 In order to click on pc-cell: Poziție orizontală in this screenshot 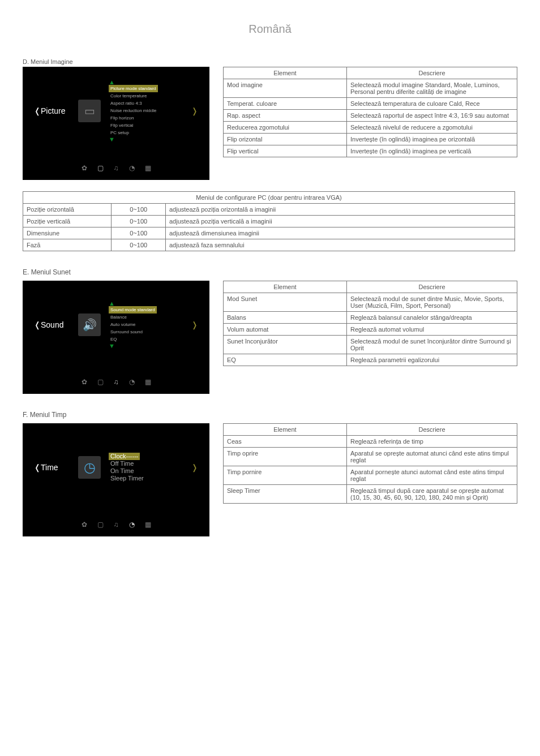, I will do `click(67, 209)`.